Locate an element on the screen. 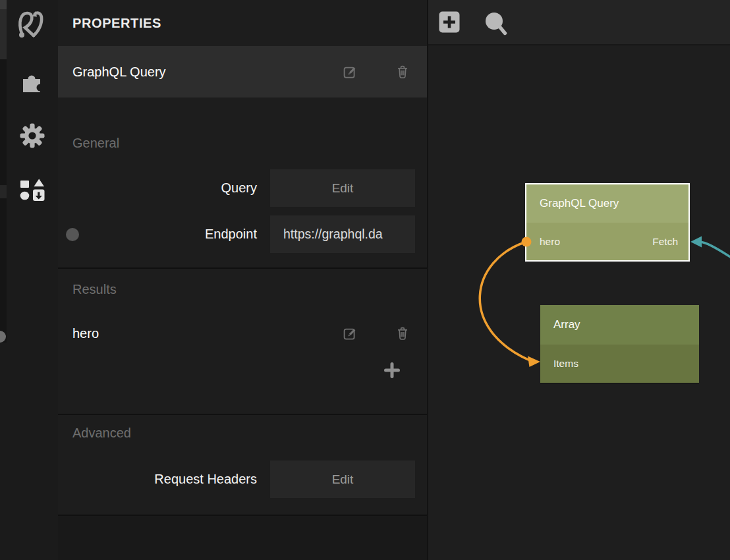  panel-collapse-handle is located at coordinates (3, 337).